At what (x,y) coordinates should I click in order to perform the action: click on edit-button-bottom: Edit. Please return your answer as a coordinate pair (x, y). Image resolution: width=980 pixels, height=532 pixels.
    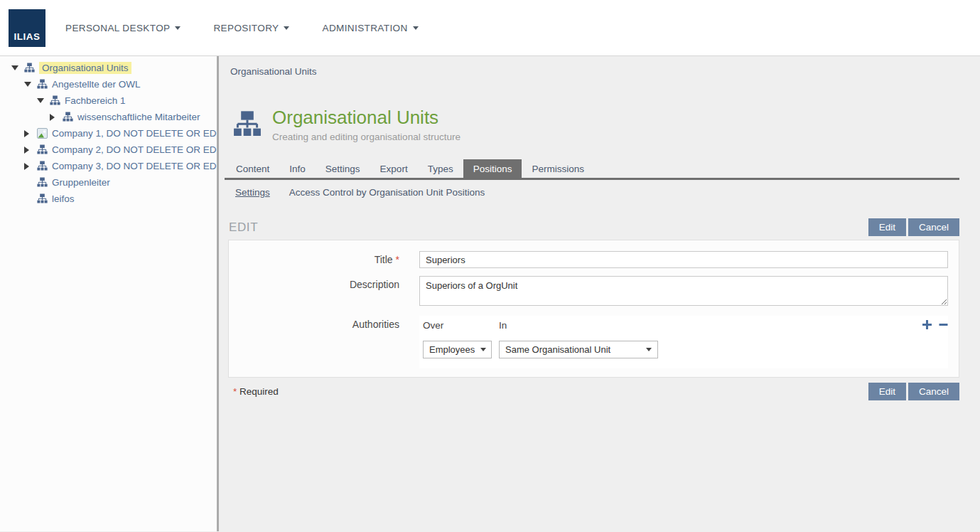
    Looking at the image, I should click on (887, 391).